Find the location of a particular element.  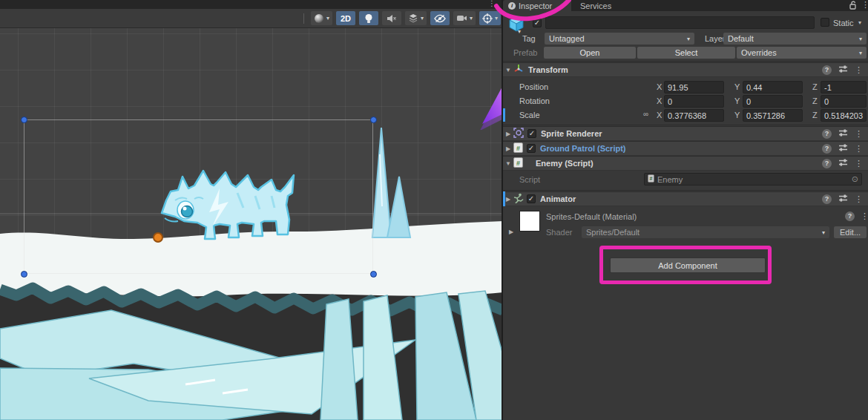

rotation-y-field: 0 is located at coordinates (773, 101).